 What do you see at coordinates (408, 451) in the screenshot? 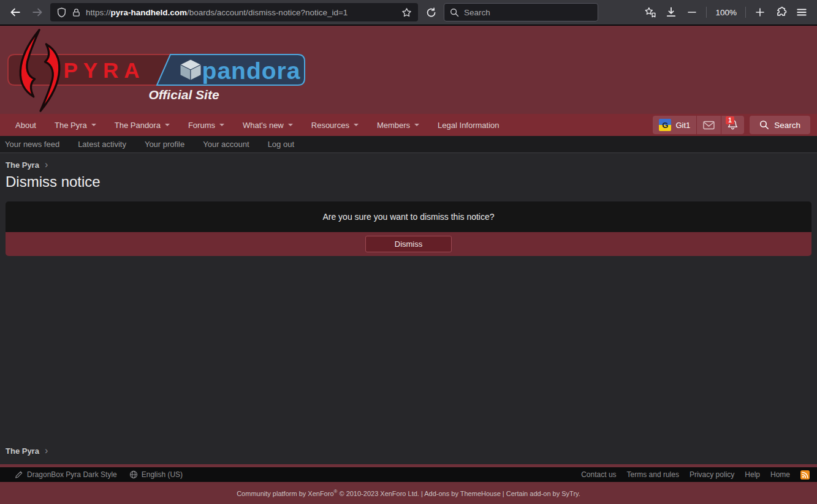
I see `breadcrumb-bottom: The Pyra ›` at bounding box center [408, 451].